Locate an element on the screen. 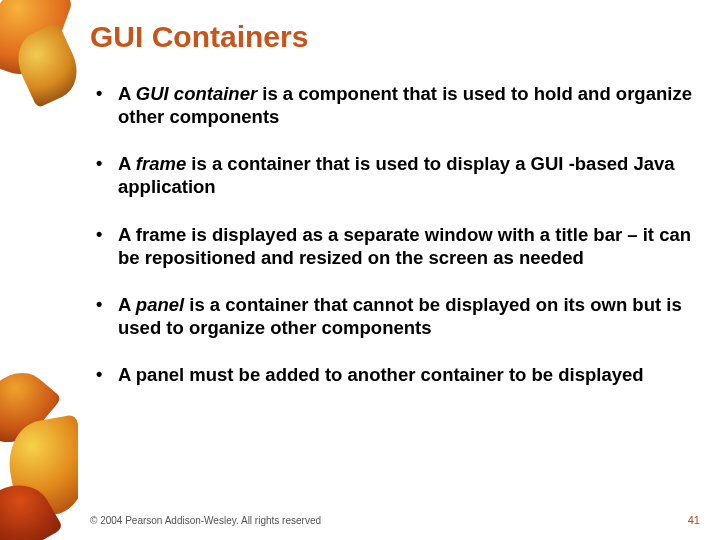 The image size is (720, 540). sidebar-leaf-decoration is located at coordinates (39, 270).